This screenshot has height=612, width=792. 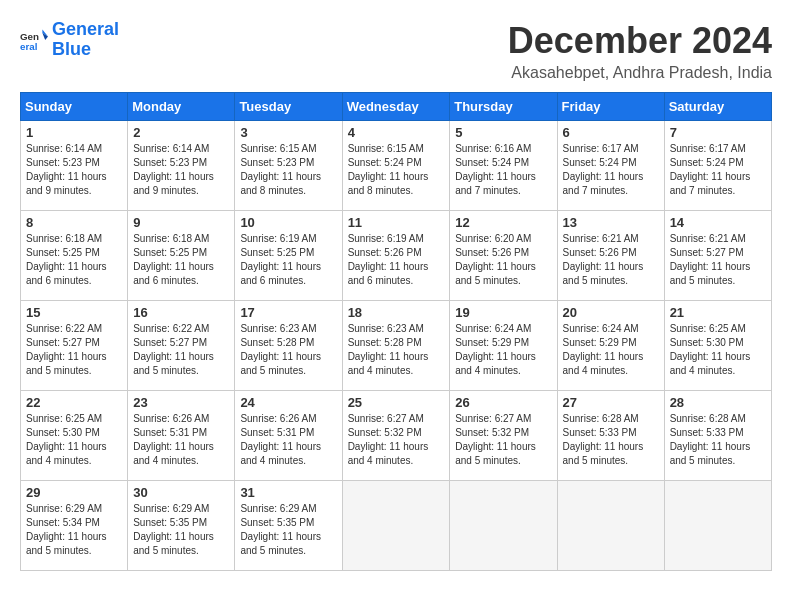 What do you see at coordinates (611, 132) in the screenshot?
I see `day-number: 6` at bounding box center [611, 132].